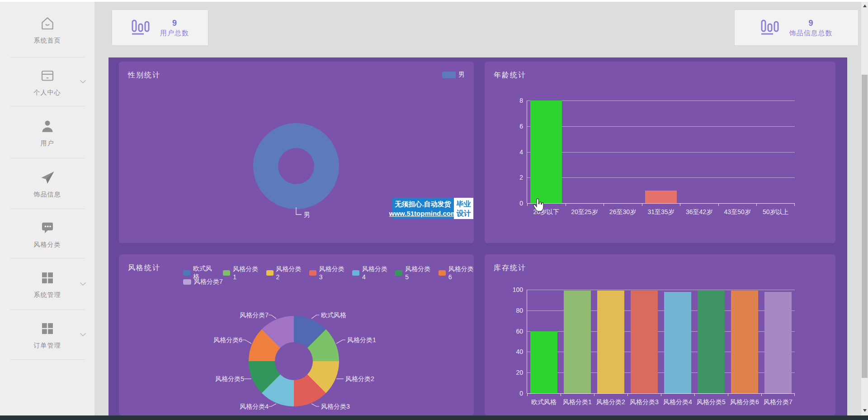  Describe the element at coordinates (778, 402) in the screenshot. I see `x-category-label: 风格分类7` at that location.